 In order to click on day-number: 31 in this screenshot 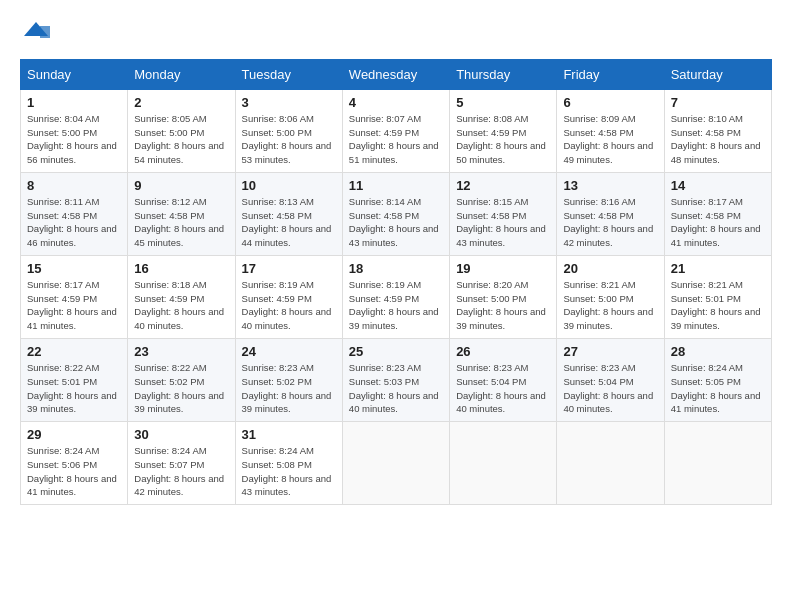, I will do `click(289, 434)`.